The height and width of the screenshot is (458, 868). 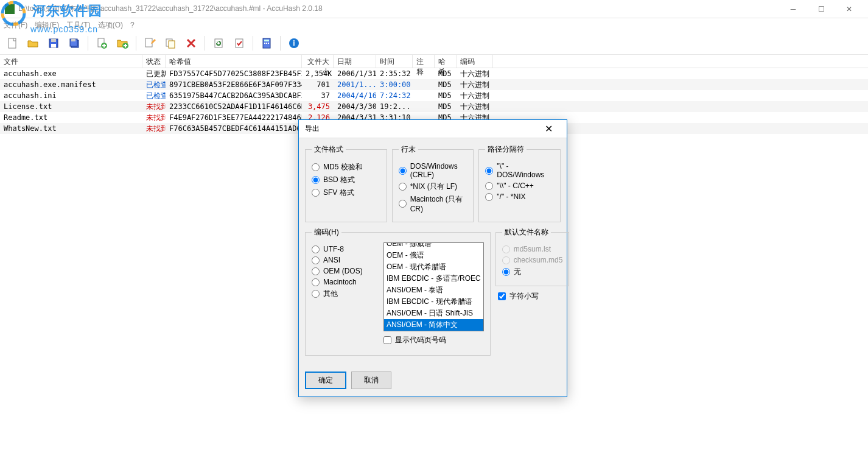 What do you see at coordinates (433, 203) in the screenshot?
I see `line-ending-option: Macintoch (只有 CR)` at bounding box center [433, 203].